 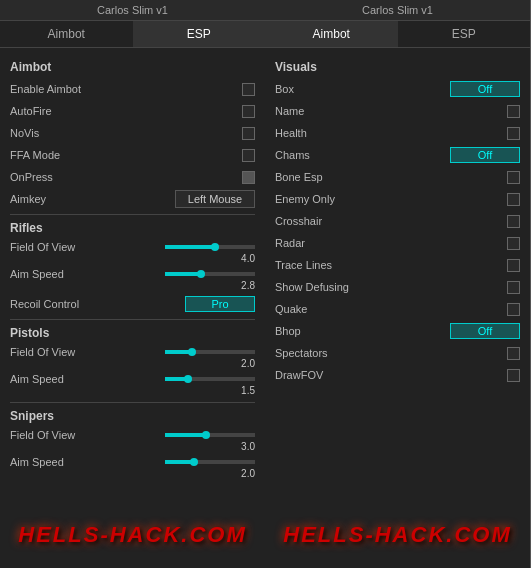 I want to click on snipers-fov-label: Field Of View, so click(x=84, y=435).